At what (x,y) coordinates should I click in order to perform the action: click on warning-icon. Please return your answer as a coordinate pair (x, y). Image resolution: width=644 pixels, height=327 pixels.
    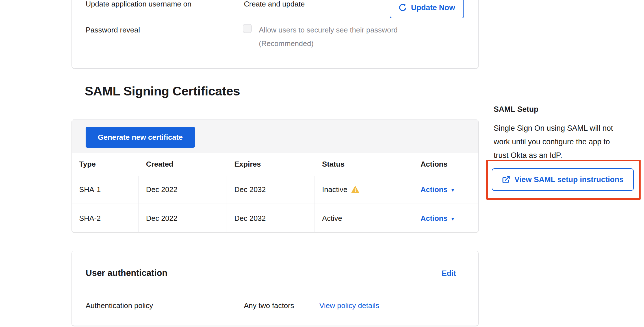
    Looking at the image, I should click on (355, 190).